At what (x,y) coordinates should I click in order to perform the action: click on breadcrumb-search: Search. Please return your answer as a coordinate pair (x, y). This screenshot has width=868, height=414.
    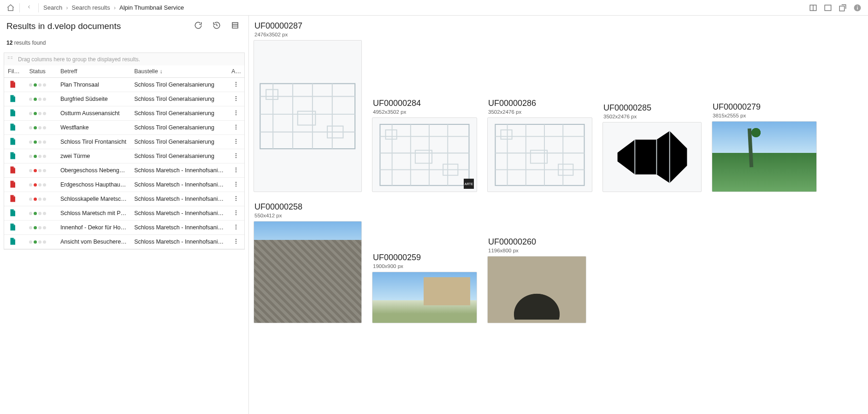
    Looking at the image, I should click on (53, 7).